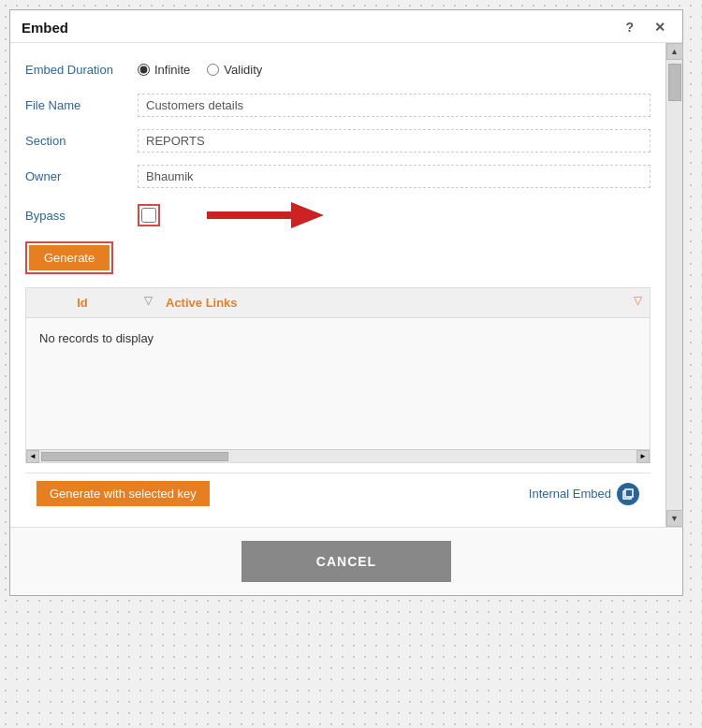 Image resolution: width=702 pixels, height=728 pixels. What do you see at coordinates (675, 518) in the screenshot?
I see `scroll-down-button: ▼` at bounding box center [675, 518].